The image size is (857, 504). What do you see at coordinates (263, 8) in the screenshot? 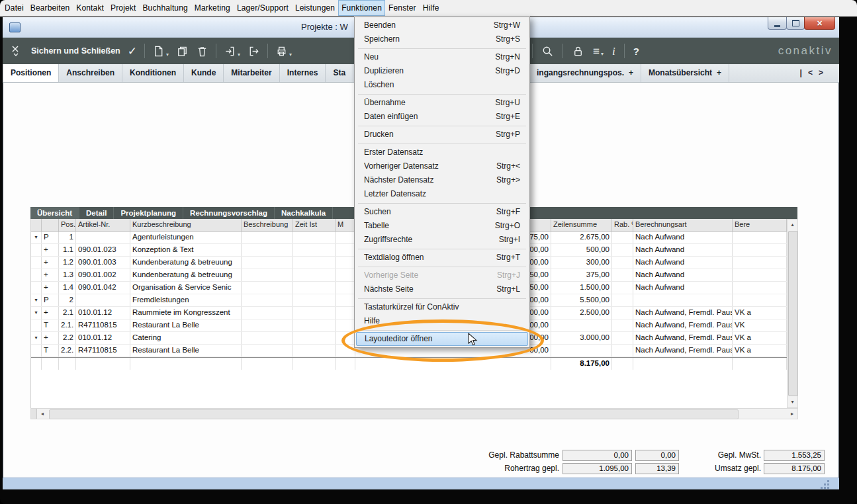
I see `menubar-item: Lager/Support` at bounding box center [263, 8].